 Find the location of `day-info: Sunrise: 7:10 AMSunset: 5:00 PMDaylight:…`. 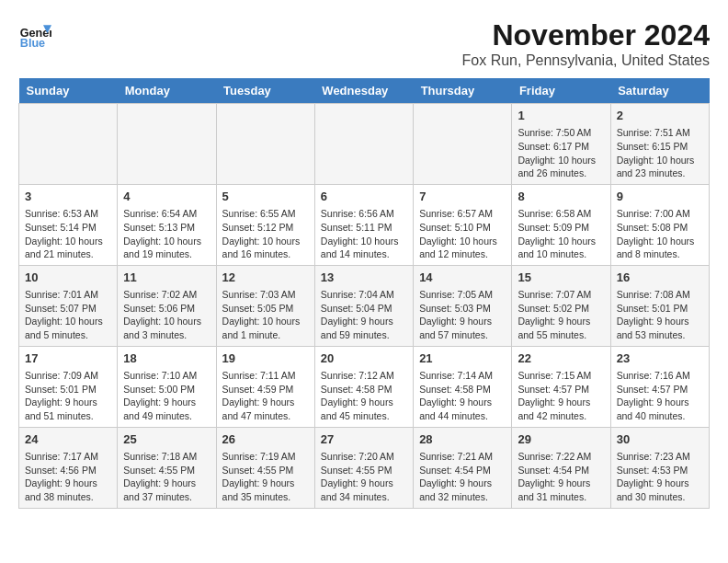

day-info: Sunrise: 7:10 AMSunset: 5:00 PMDaylight:… is located at coordinates (166, 396).